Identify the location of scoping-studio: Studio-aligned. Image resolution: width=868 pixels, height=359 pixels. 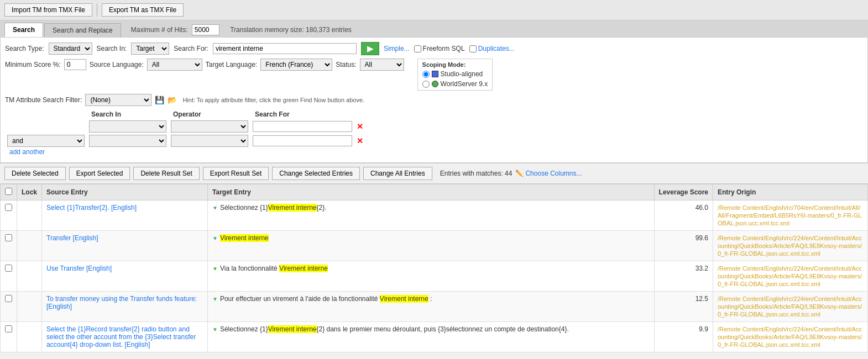
(456, 74).